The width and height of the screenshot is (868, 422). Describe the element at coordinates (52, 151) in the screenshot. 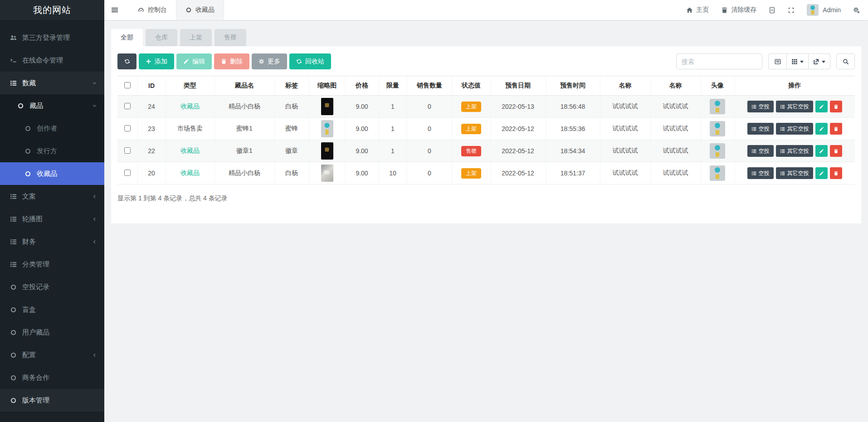

I see `sidebar-item-issuer: 发行方` at that location.